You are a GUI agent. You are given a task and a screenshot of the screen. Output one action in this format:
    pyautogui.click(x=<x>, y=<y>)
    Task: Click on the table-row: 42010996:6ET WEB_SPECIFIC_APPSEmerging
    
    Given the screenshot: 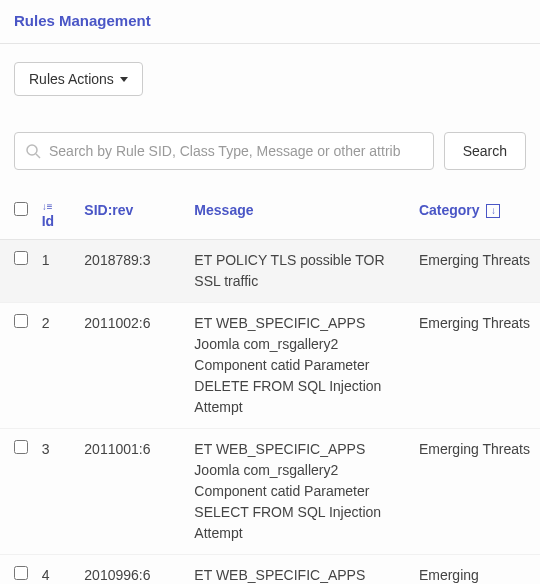 What is the action you would take?
    pyautogui.click(x=270, y=570)
    